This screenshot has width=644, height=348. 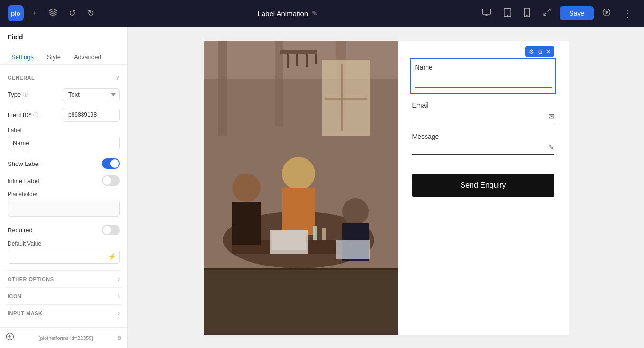 What do you see at coordinates (540, 52) in the screenshot?
I see `form-field-name-toolbar: ⚙ ⧉ ✕` at bounding box center [540, 52].